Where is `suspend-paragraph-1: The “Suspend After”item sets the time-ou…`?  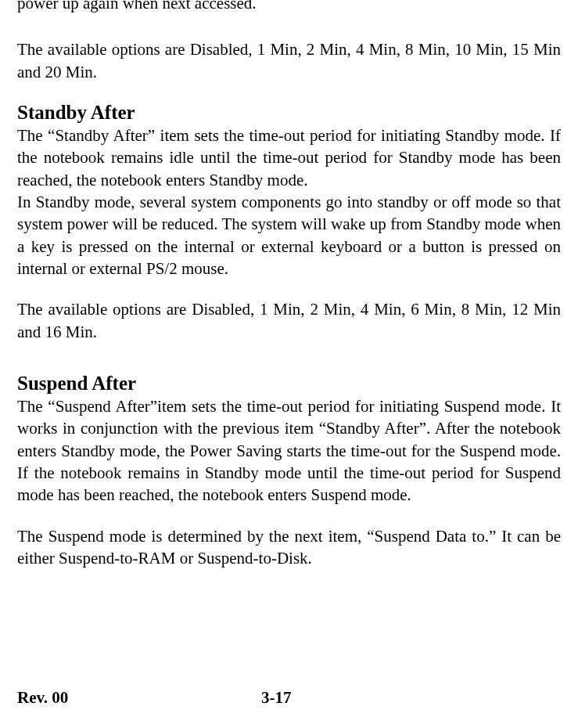
suspend-paragraph-1: The “Suspend After”item sets the time-ou… is located at coordinates (289, 451).